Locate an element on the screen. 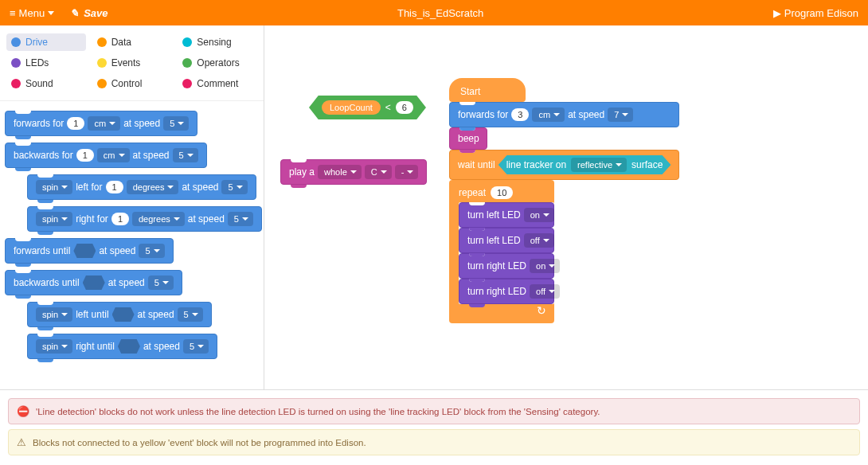 Image resolution: width=868 pixels, height=465 pixels. dir-label: right for is located at coordinates (92, 219).